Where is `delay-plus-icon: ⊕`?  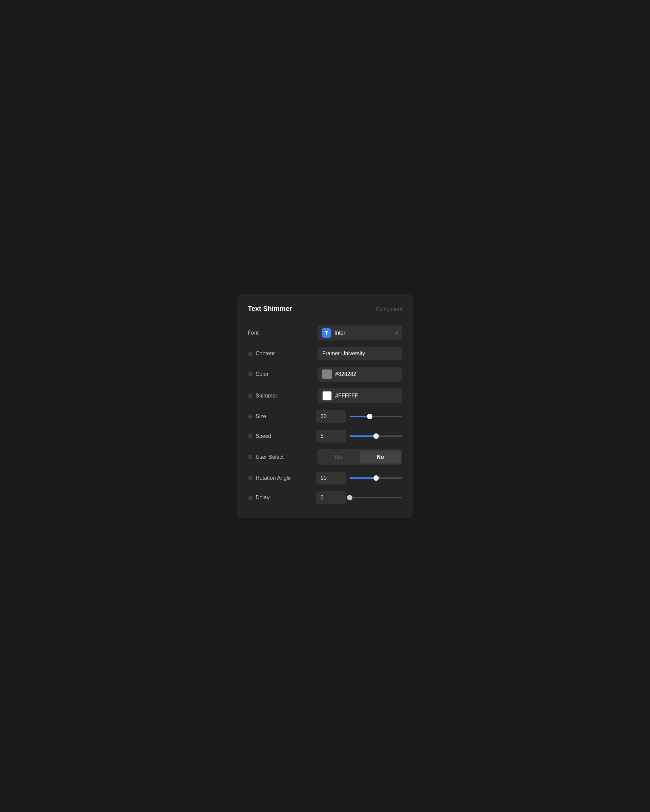
delay-plus-icon: ⊕ is located at coordinates (250, 498).